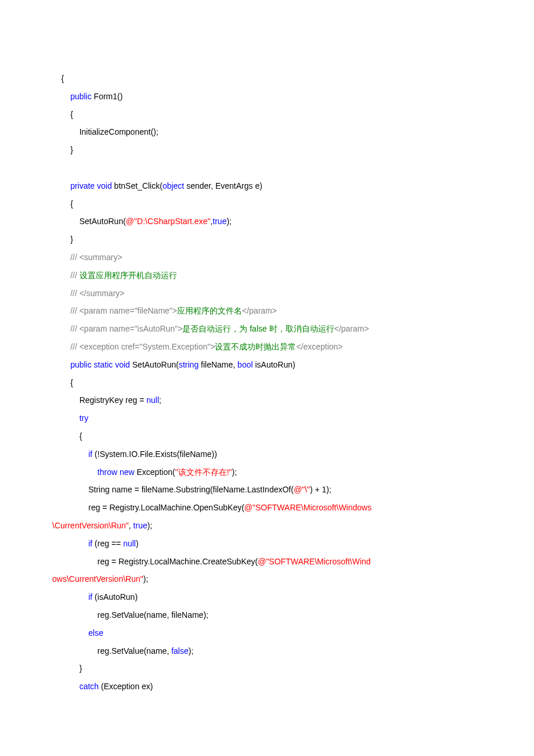 This screenshot has height=756, width=534. What do you see at coordinates (103, 221) in the screenshot?
I see `code-token: SetAutoRun(` at bounding box center [103, 221].